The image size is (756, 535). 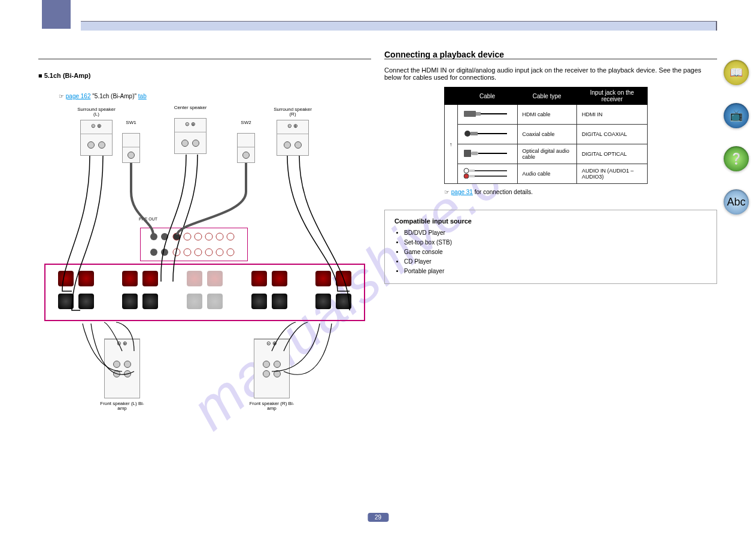 I want to click on compat-list: BD/DVD Player Set-top box (STB) Game con…, so click(x=555, y=252).